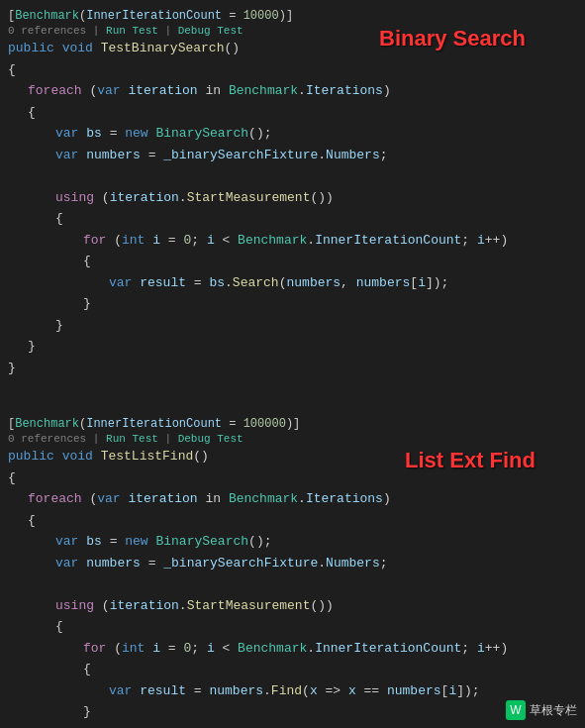  What do you see at coordinates (293, 691) in the screenshot?
I see `code-line: var result = numbers.Find(x => x == numb…` at bounding box center [293, 691].